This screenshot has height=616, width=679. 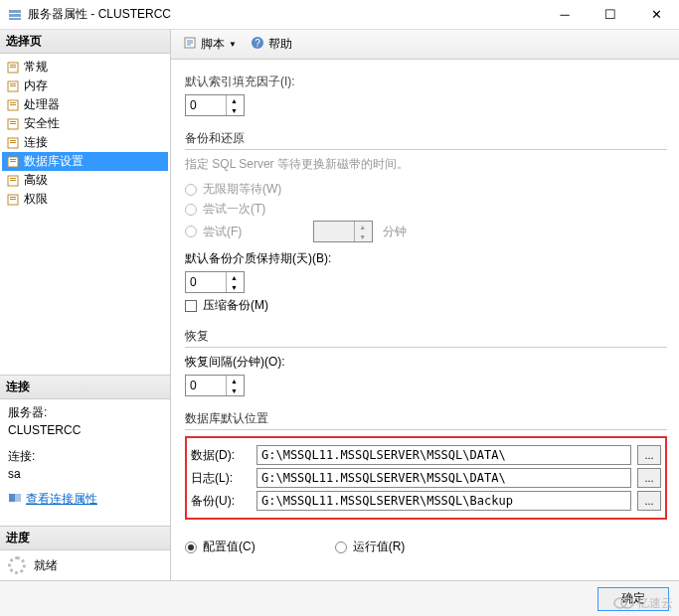 I want to click on radio-configured, so click(x=191, y=547).